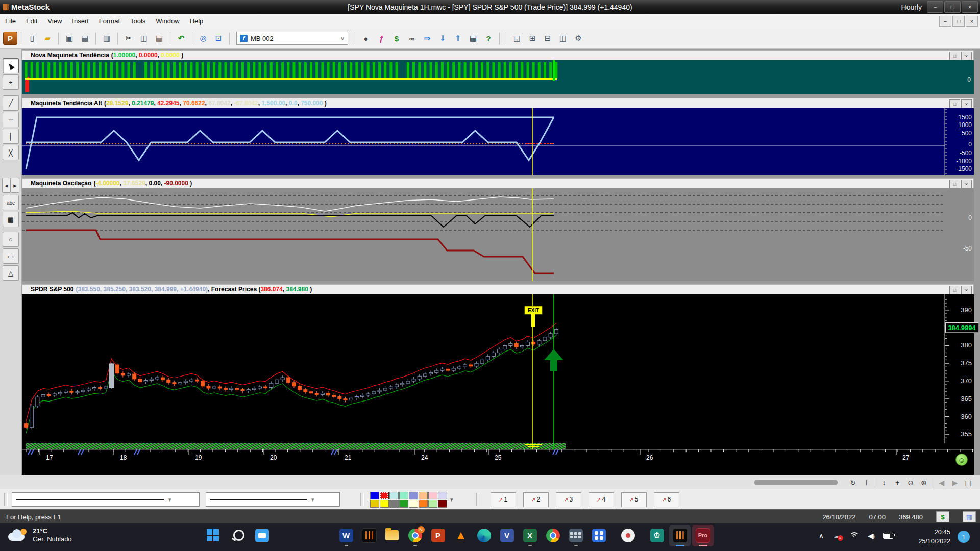 The width and height of the screenshot is (980, 551). I want to click on menu-window: Window, so click(167, 21).